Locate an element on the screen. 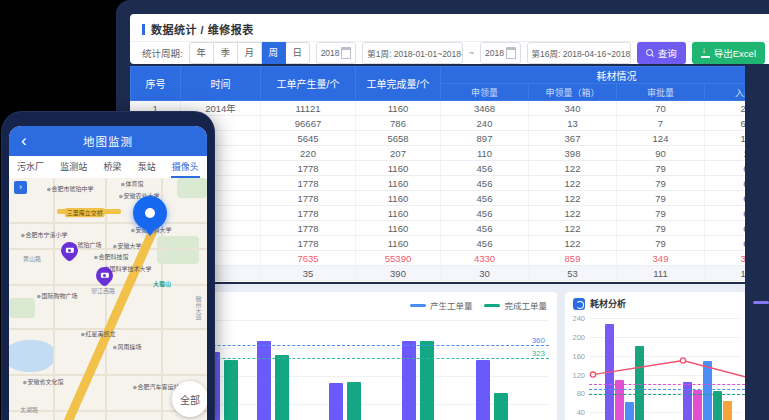 Image resolution: width=769 pixels, height=420 pixels. table-cell: 90 is located at coordinates (661, 154).